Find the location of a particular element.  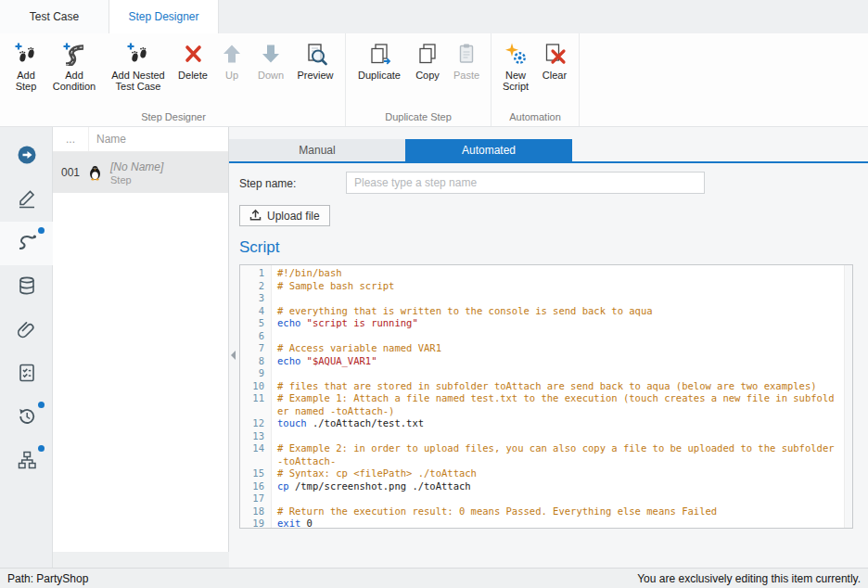

ribbon-group-step-designer: Add Step Add Condition is located at coordinates (174, 80).